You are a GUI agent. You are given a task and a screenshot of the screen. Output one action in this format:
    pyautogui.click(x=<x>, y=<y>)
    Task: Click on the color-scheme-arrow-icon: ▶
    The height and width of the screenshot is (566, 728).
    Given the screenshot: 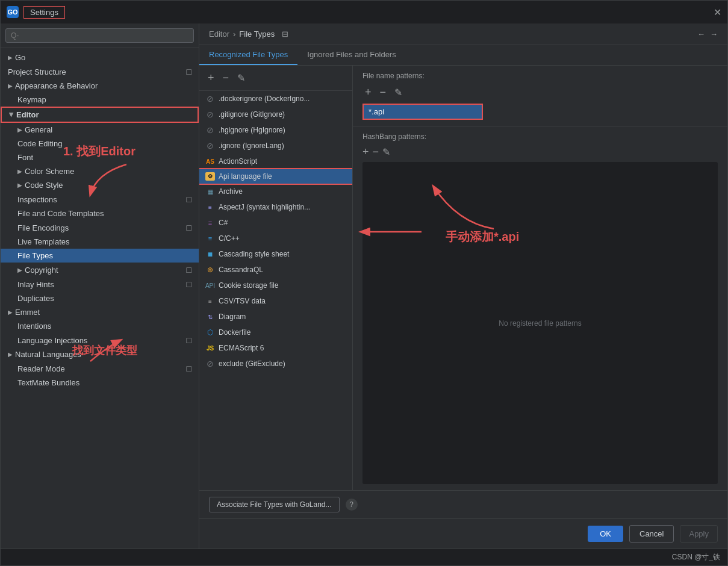 What is the action you would take?
    pyautogui.click(x=20, y=171)
    